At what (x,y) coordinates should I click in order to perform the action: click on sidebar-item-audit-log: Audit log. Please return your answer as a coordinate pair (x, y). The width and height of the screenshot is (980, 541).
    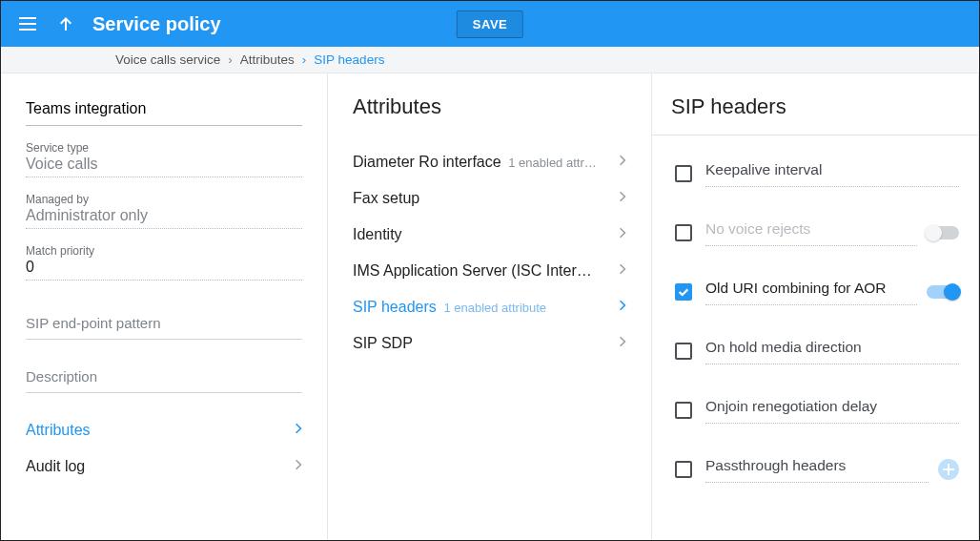
    Looking at the image, I should click on (164, 467).